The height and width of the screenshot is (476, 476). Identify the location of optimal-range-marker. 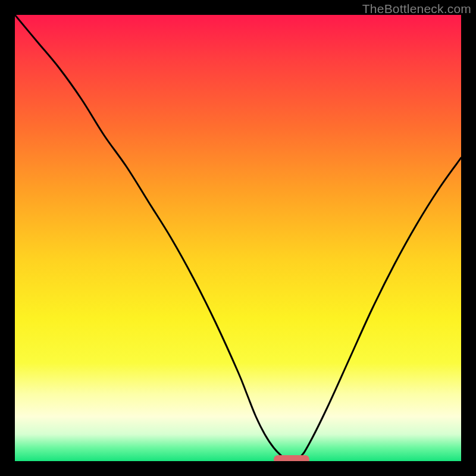
(292, 458).